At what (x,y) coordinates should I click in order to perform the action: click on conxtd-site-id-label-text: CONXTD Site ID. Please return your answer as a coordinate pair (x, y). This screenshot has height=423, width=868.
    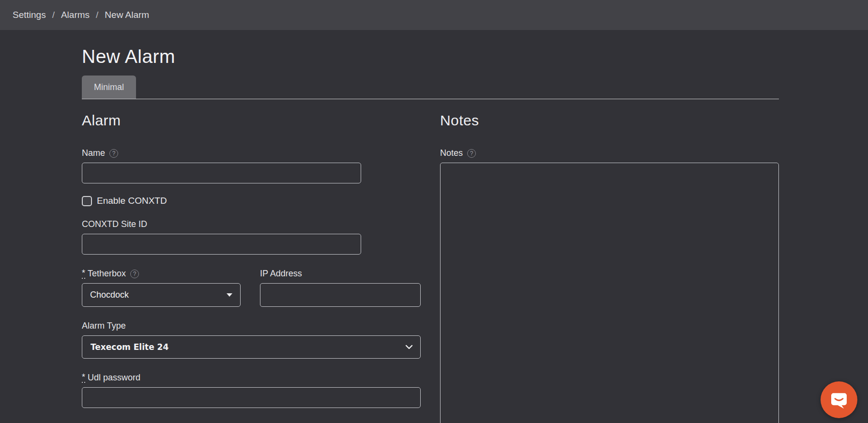
    Looking at the image, I should click on (114, 225).